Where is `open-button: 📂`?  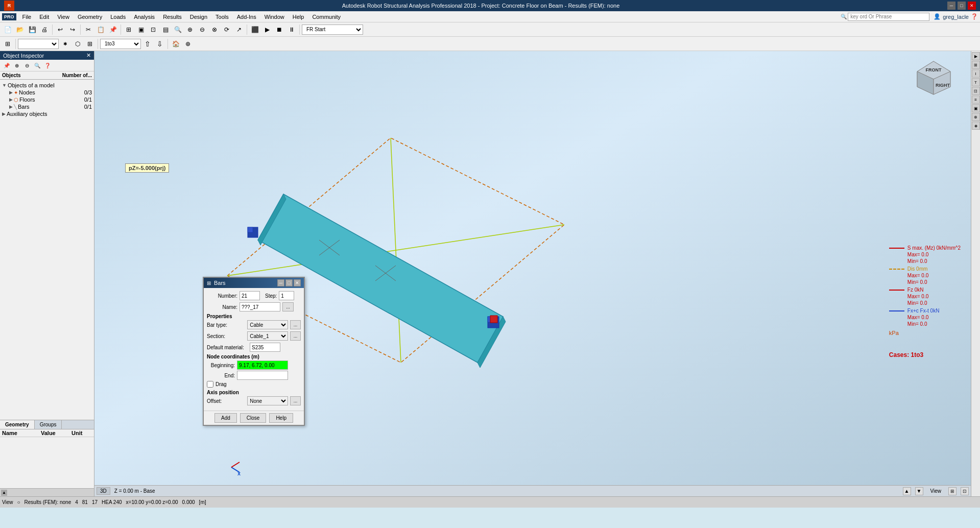 open-button: 📂 is located at coordinates (20, 30).